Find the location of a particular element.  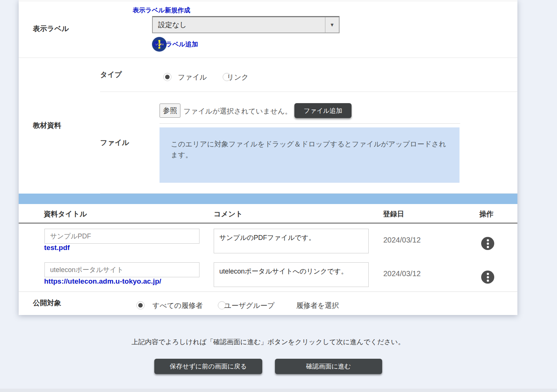

material-row-label: 教材資料 is located at coordinates (47, 126).